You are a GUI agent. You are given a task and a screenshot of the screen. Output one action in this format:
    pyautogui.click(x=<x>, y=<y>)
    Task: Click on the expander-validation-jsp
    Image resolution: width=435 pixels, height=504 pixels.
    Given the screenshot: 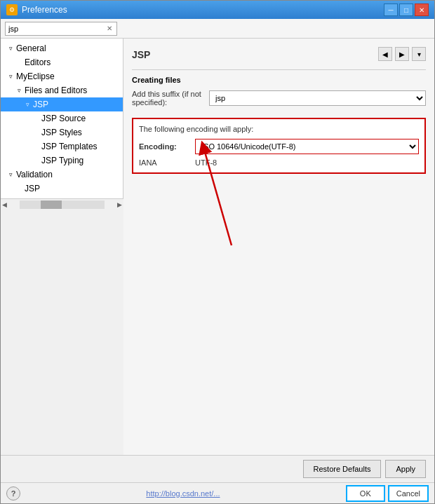 What is the action you would take?
    pyautogui.click(x=19, y=189)
    